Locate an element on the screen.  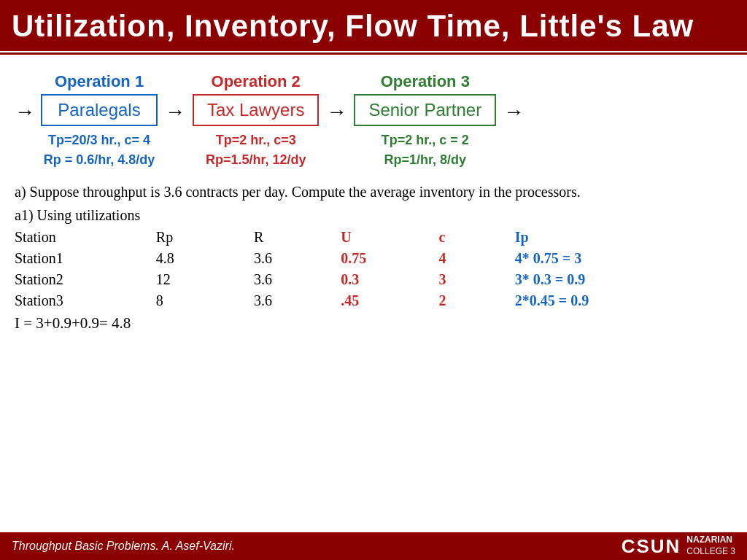
arrow-1-2-icon: → is located at coordinates (175, 112).